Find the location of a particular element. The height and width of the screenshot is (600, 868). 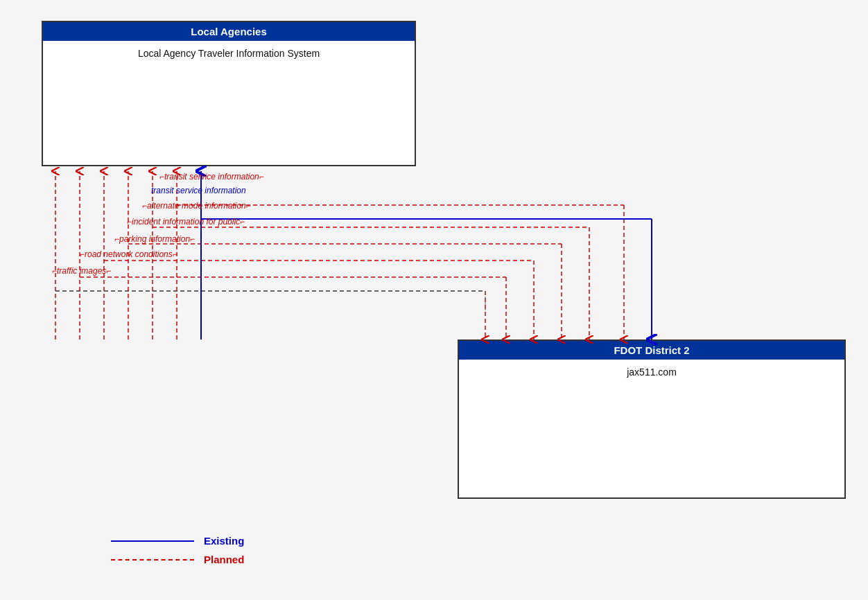

flow-label-incident-info: ⌐incident information for public⌐ is located at coordinates (186, 222).